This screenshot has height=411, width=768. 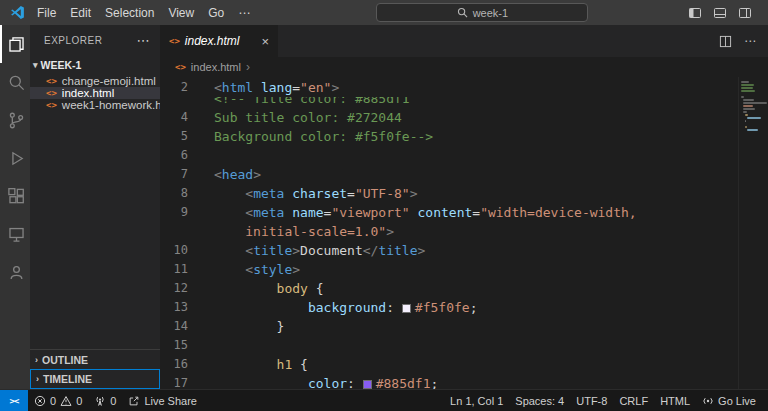 I want to click on close-tab-icon: ×, so click(x=265, y=42).